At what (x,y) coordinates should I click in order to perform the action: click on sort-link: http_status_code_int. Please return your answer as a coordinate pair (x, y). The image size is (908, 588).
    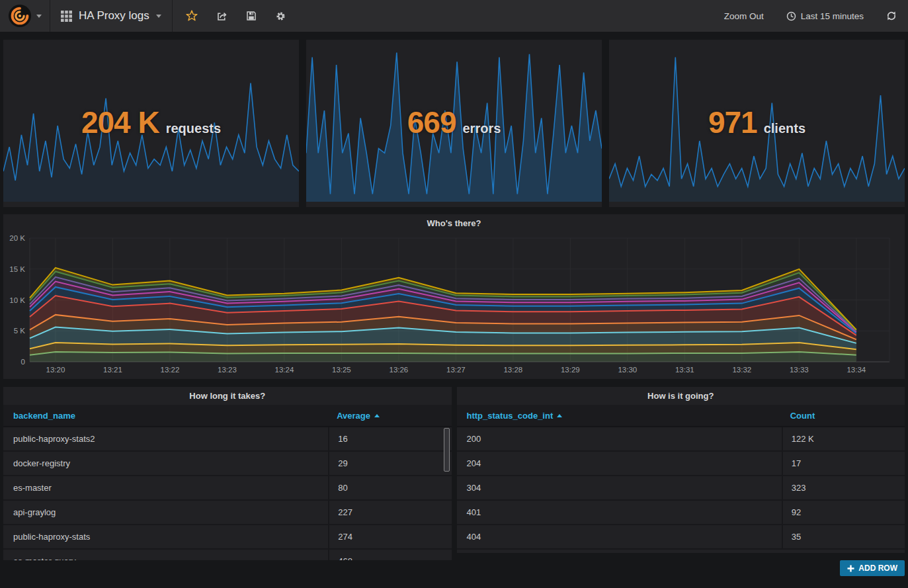
    Looking at the image, I should click on (511, 415).